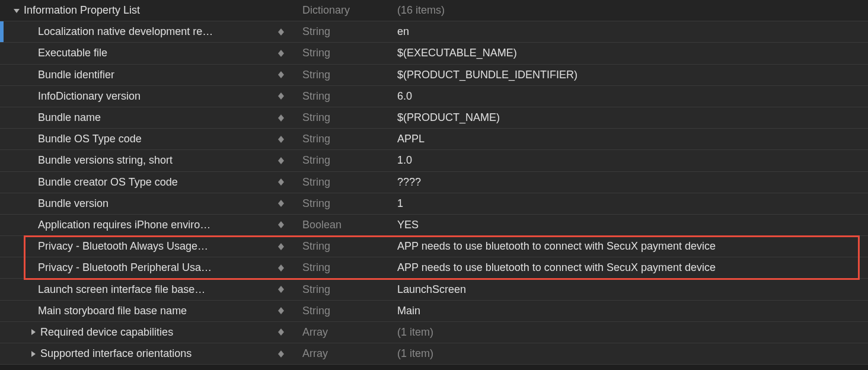  What do you see at coordinates (434, 204) in the screenshot?
I see `plist-row: Bundle versionString1` at bounding box center [434, 204].